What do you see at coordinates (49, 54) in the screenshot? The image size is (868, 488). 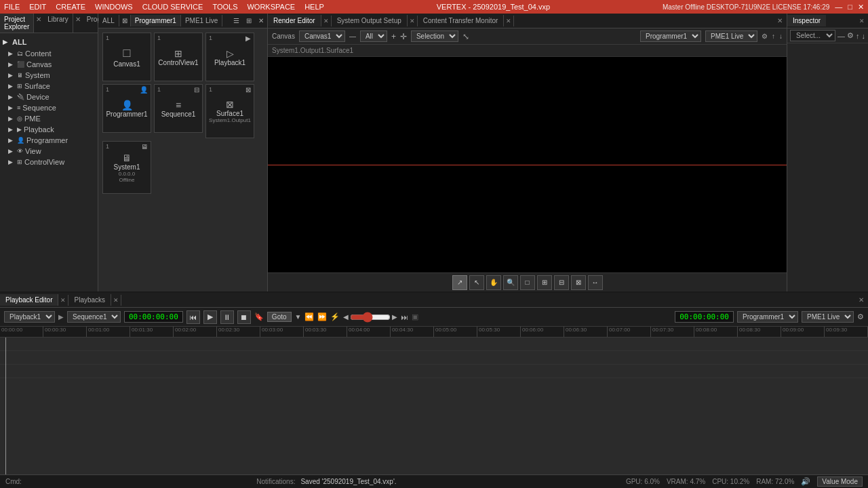 I see `tree-content: ▶ 🗂 Content` at bounding box center [49, 54].